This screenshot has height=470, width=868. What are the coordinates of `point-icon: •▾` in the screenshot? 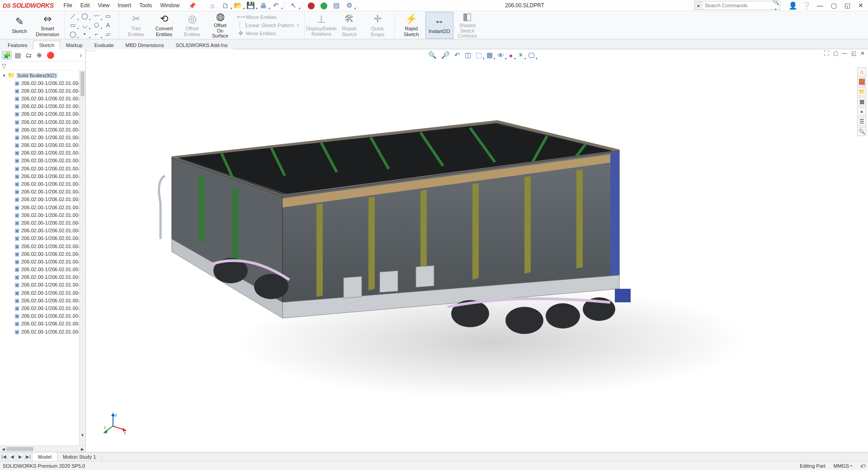 It's located at (85, 34).